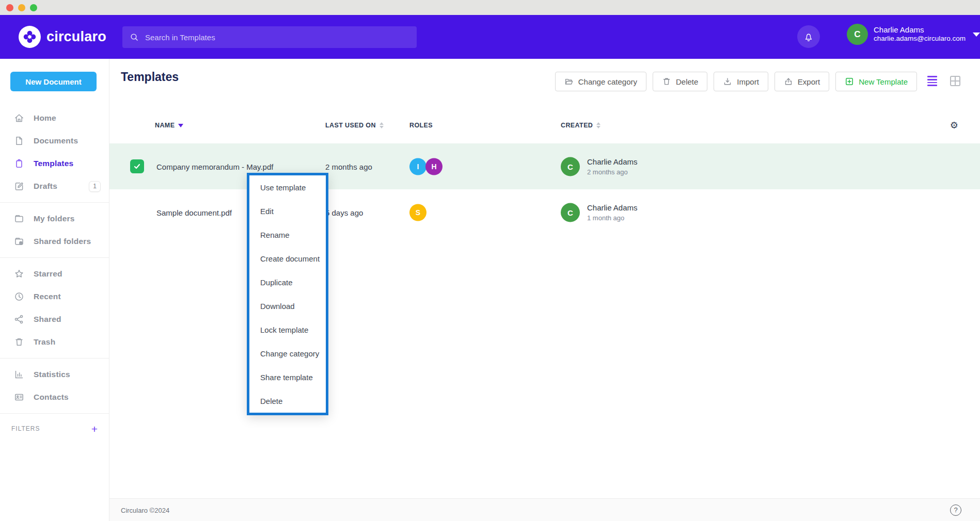 This screenshot has height=521, width=980. I want to click on menu-item-share-template: Share template, so click(288, 377).